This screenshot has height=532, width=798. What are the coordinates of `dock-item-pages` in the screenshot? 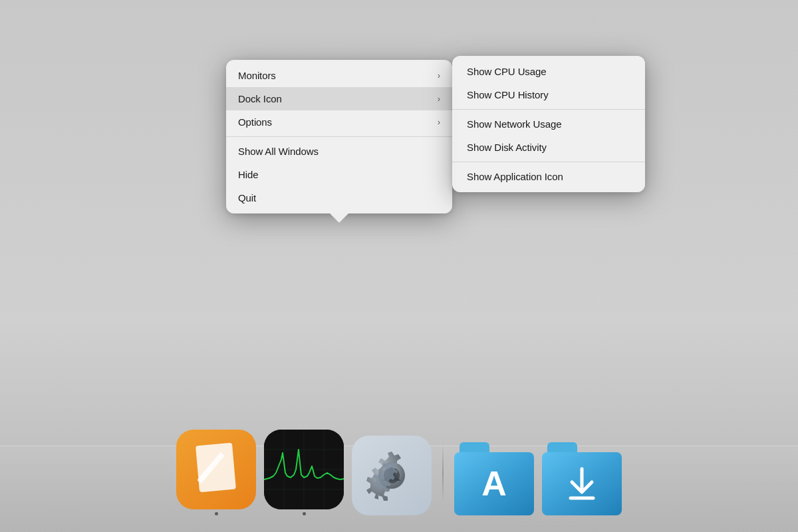 It's located at (216, 472).